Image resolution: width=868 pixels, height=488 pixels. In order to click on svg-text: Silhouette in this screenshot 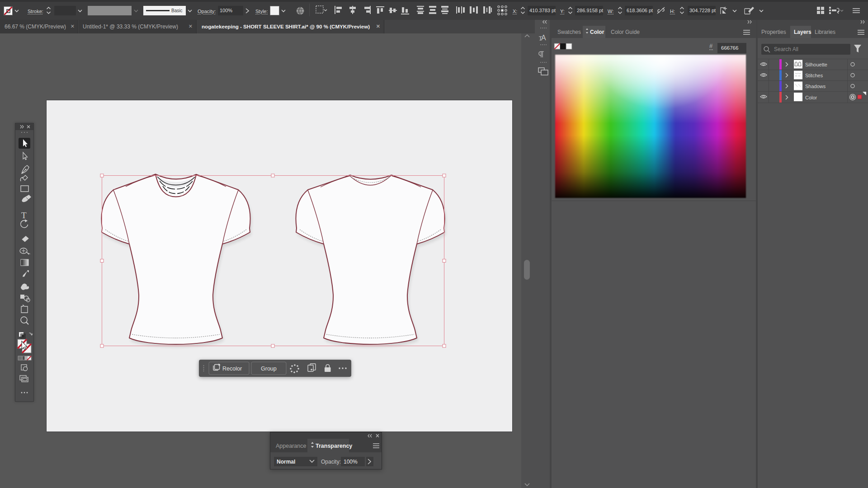, I will do `click(816, 65)`.